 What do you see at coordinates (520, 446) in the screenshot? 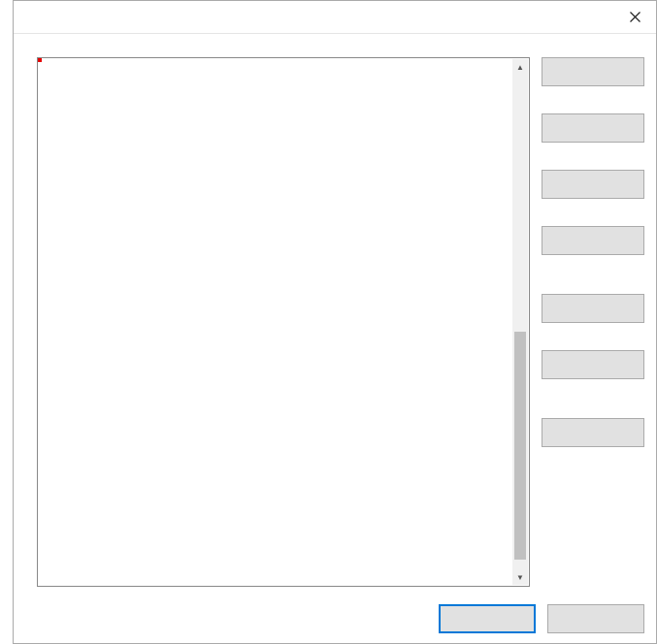
I see `scrollbar-thumb` at bounding box center [520, 446].